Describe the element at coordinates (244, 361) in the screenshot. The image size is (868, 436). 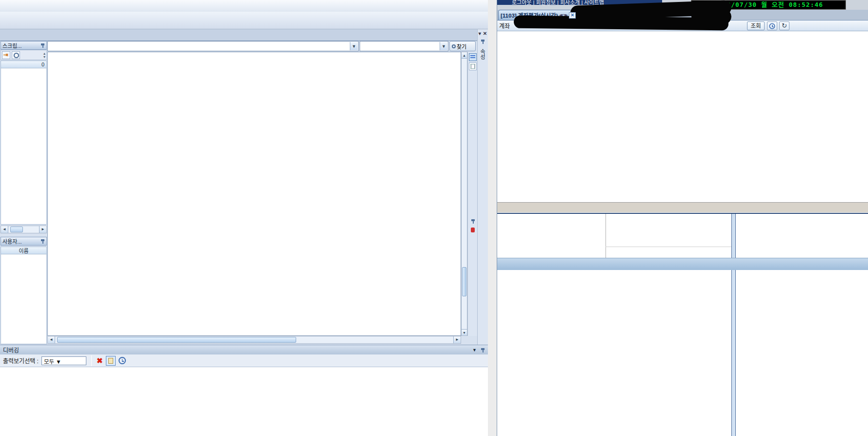
I see `debug-toolbar: 출력보기선택 : 모두 ▼ ✖` at that location.